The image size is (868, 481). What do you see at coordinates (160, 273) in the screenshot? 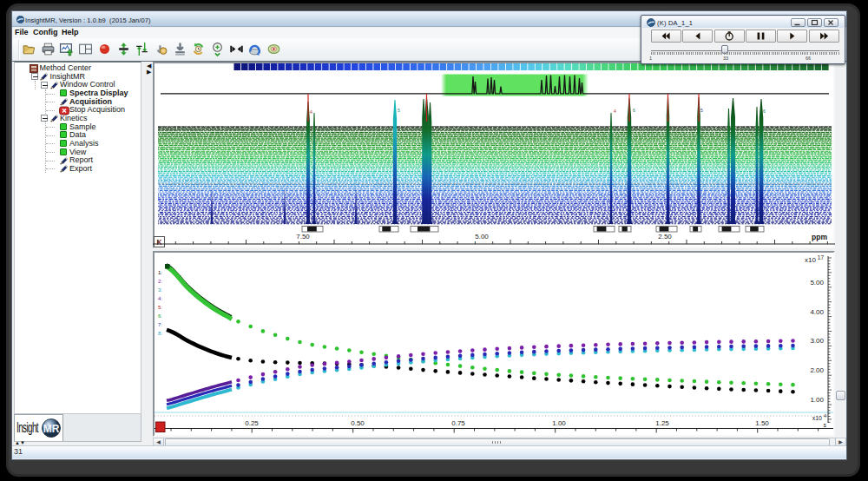
I see `svg-text: 1:` at bounding box center [160, 273].